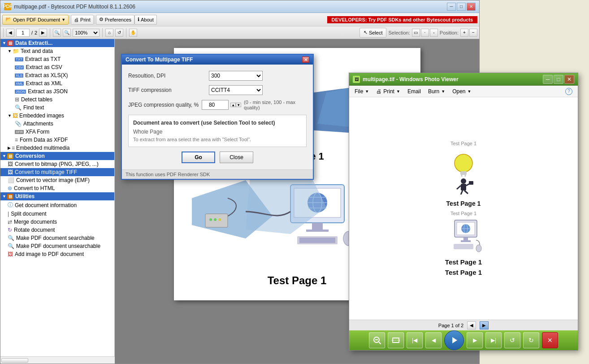 The image size is (589, 364). What do you see at coordinates (475, 340) in the screenshot?
I see `photo-next-image-button: ▶` at bounding box center [475, 340].